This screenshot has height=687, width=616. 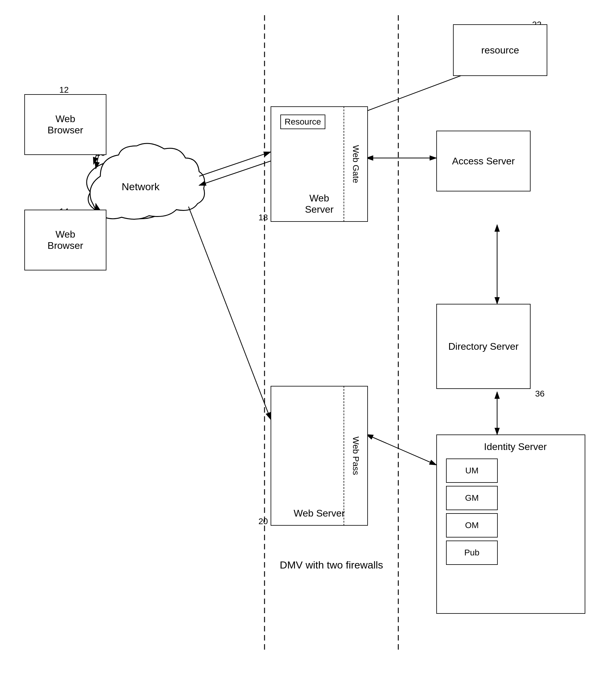 I want to click on pub-box: Pub, so click(x=472, y=553).